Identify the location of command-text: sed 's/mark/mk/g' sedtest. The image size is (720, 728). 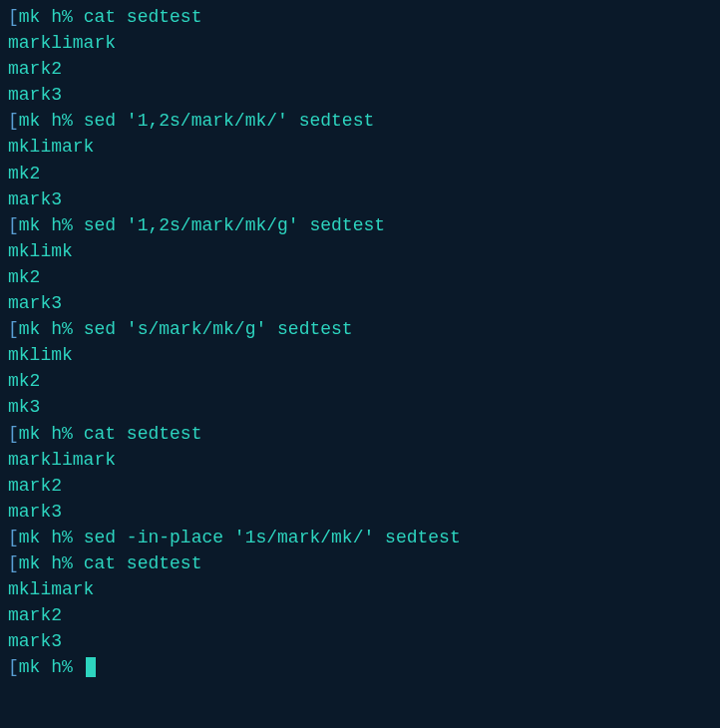
(218, 329).